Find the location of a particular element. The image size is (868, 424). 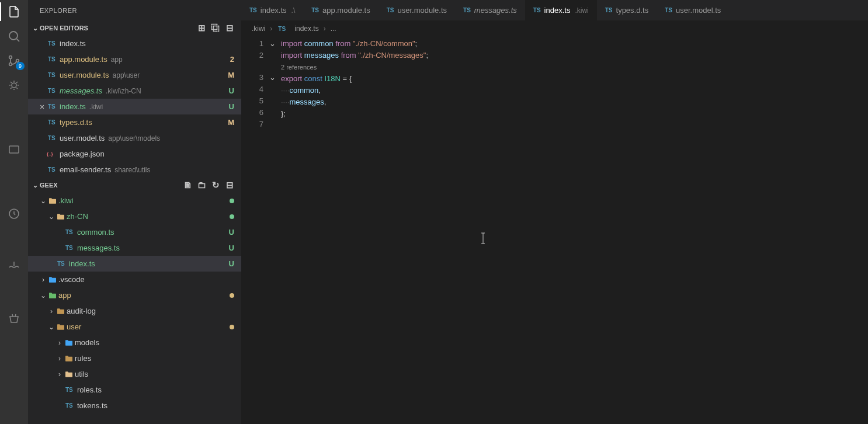

open-editor-item: TSuser.model.tsapp\user\models is located at coordinates (134, 138).